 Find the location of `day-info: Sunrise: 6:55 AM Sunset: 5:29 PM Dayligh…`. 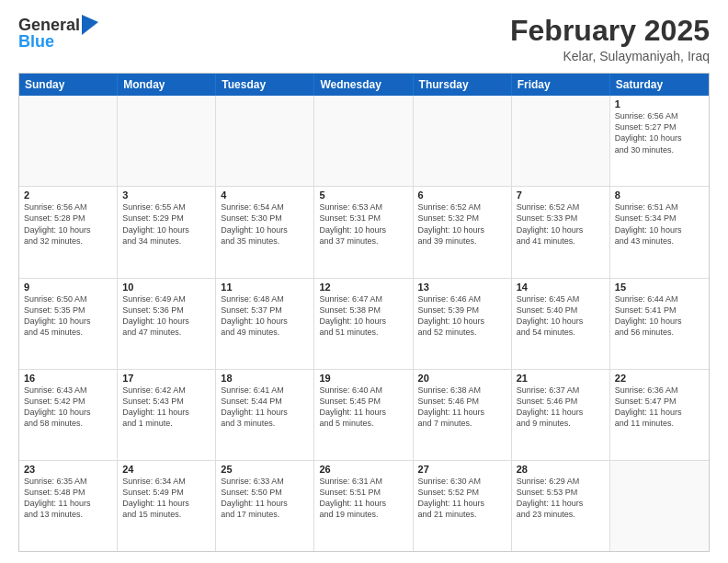

day-info: Sunrise: 6:55 AM Sunset: 5:29 PM Dayligh… is located at coordinates (166, 224).